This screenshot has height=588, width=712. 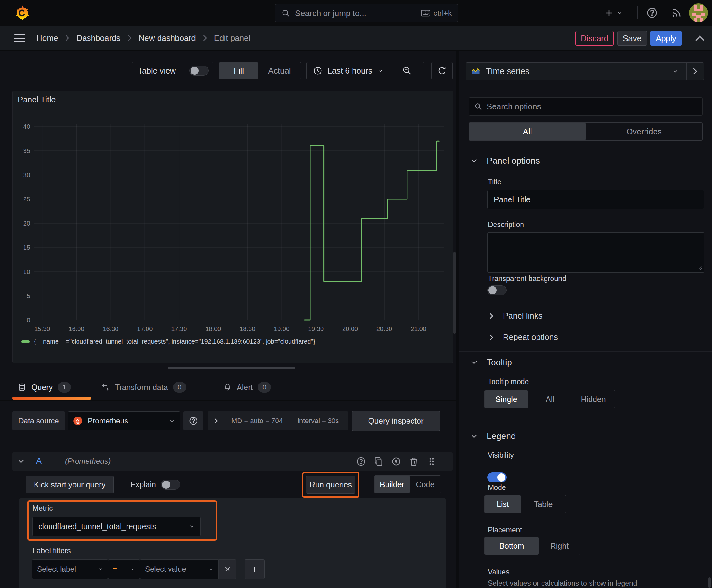 What do you see at coordinates (644, 132) in the screenshot?
I see `filter-tab-overrides: Overrides` at bounding box center [644, 132].